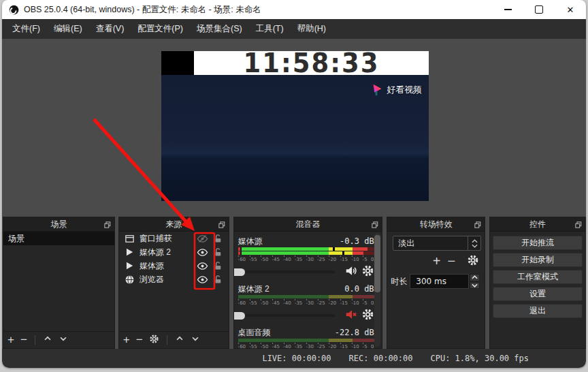  Describe the element at coordinates (174, 266) in the screenshot. I see `source-row-media-source: 媒体源` at that location.